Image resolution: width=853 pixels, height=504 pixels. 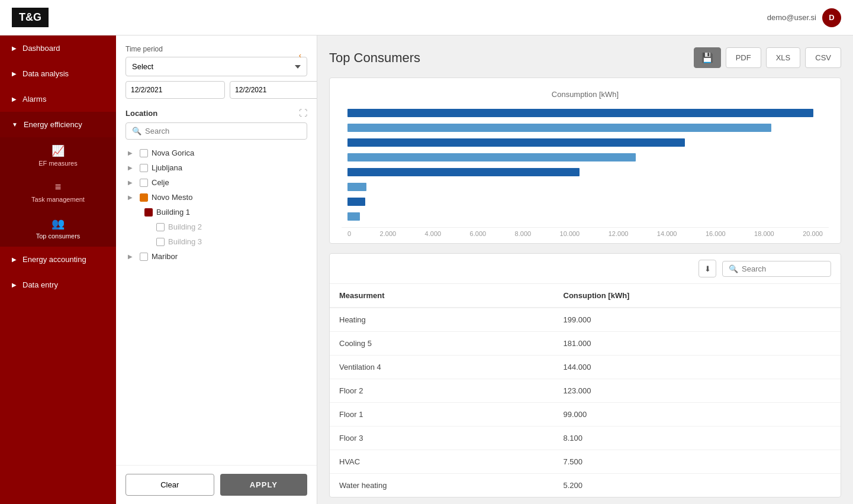 I want to click on tree-item-maribor: ▶ Maribor, so click(x=217, y=257).